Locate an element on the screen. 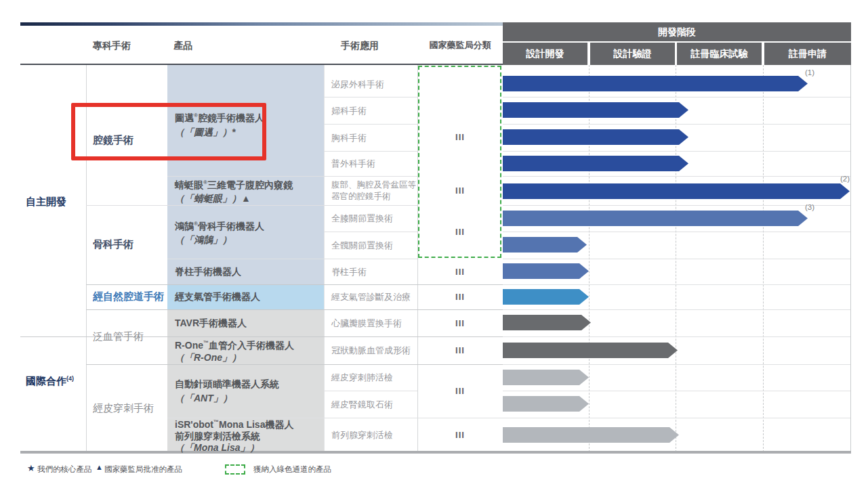  product-tavr-robot: TAVR手術機器人 is located at coordinates (245, 323).